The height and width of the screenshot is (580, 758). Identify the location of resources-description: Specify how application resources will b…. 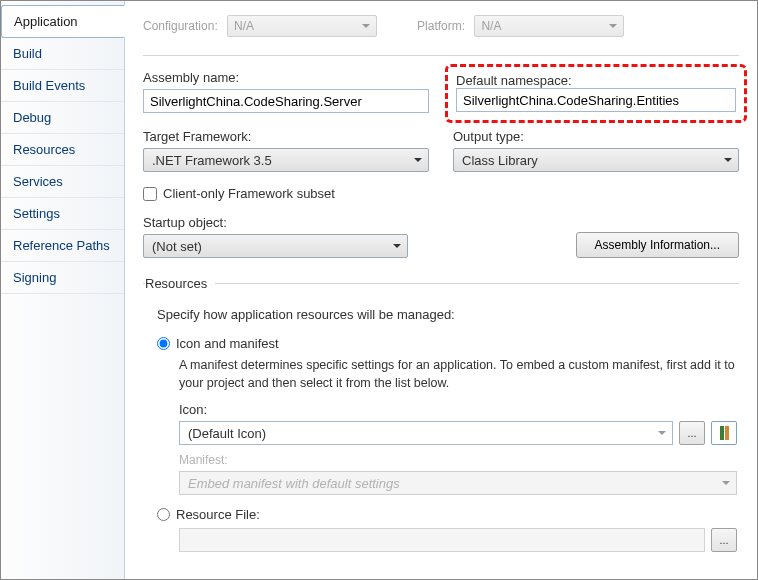
(447, 314).